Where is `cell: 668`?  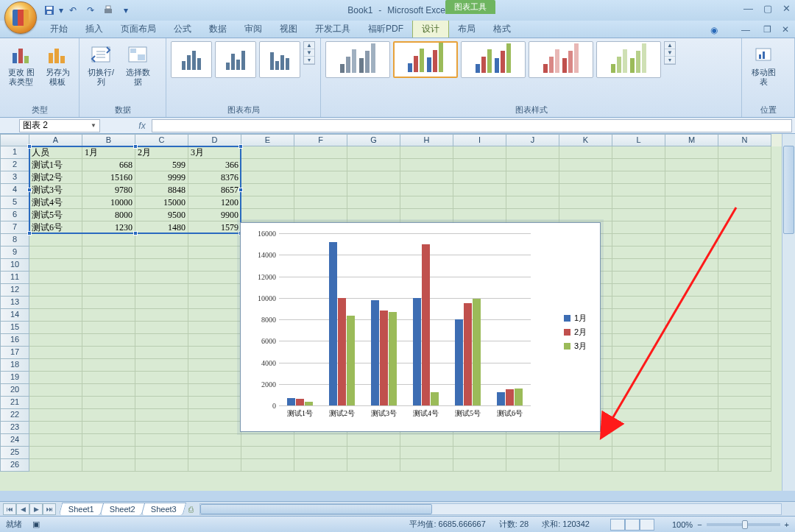 cell: 668 is located at coordinates (109, 165).